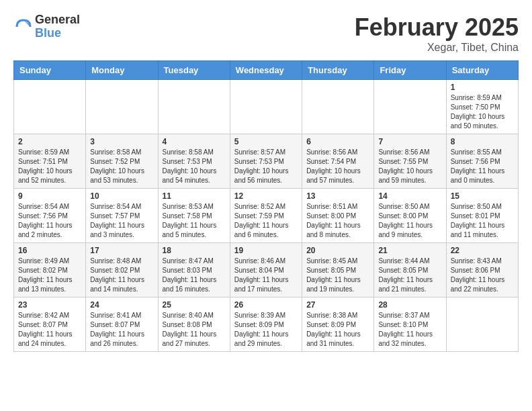 The width and height of the screenshot is (532, 411). I want to click on week-row: 2Sunrise: 8:59 AM Sunset: 7:51 PM Daylig…, so click(266, 161).